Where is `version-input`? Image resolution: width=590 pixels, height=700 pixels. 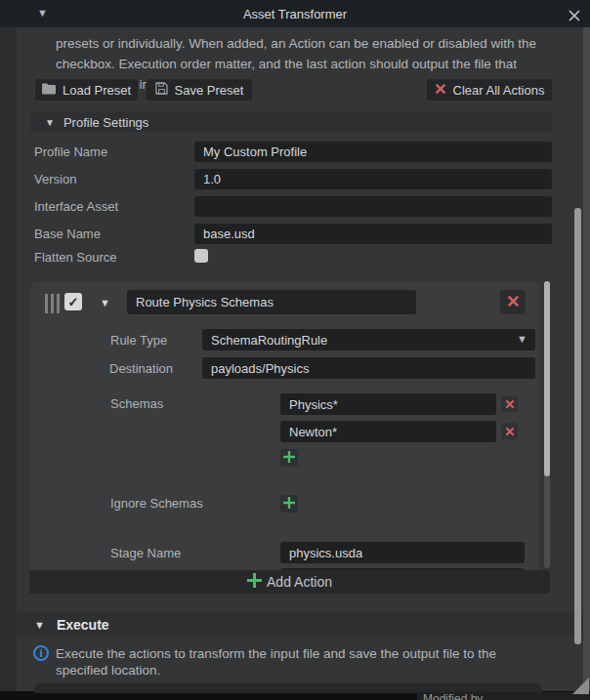
version-input is located at coordinates (373, 180).